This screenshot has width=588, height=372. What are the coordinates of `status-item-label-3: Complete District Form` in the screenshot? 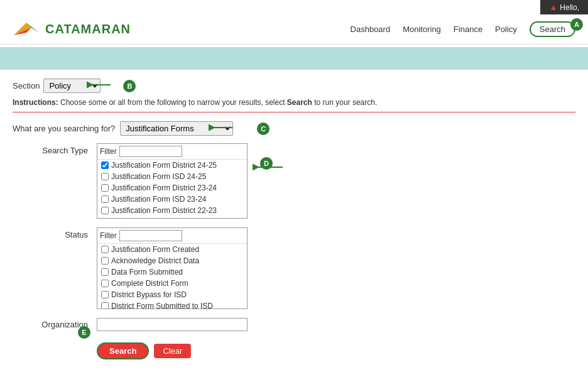 It's located at (150, 283).